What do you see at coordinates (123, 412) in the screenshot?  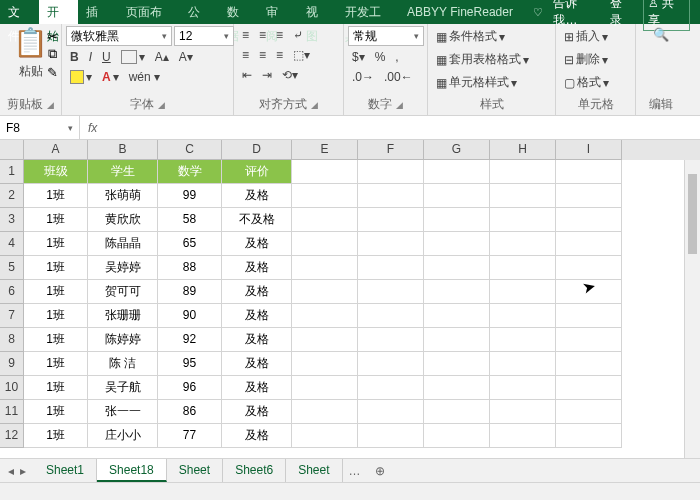 I see `cell: 张一一` at bounding box center [123, 412].